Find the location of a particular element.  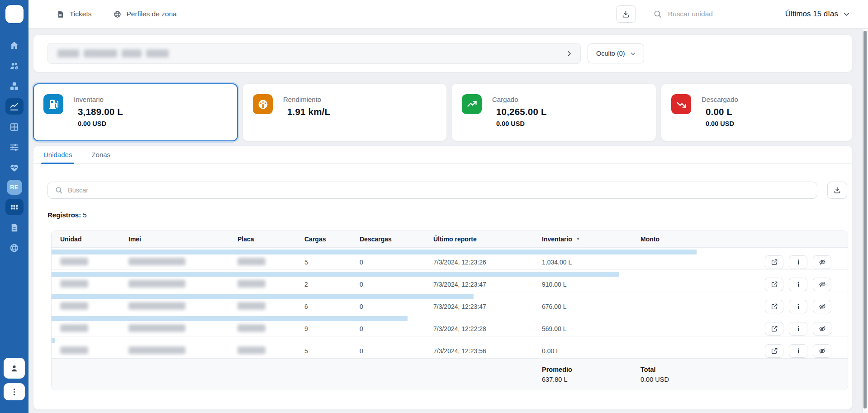

hidden-filter-button: Oculto (0) is located at coordinates (616, 53).